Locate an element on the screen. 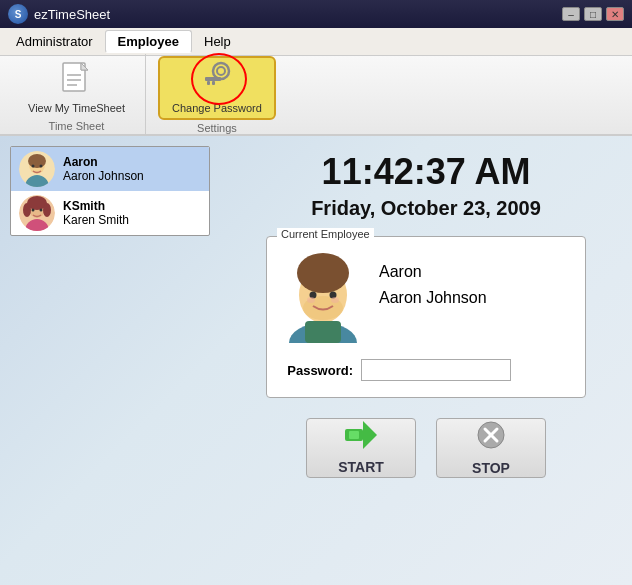 The height and width of the screenshot is (585, 632). current-employee-label: Current Employee is located at coordinates (326, 234).